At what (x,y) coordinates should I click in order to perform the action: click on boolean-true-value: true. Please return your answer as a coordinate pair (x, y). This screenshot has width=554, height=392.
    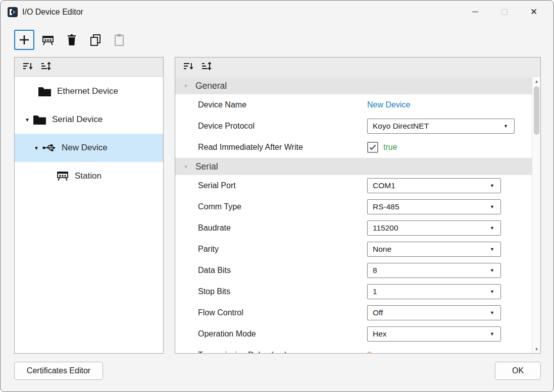
    Looking at the image, I should click on (390, 147).